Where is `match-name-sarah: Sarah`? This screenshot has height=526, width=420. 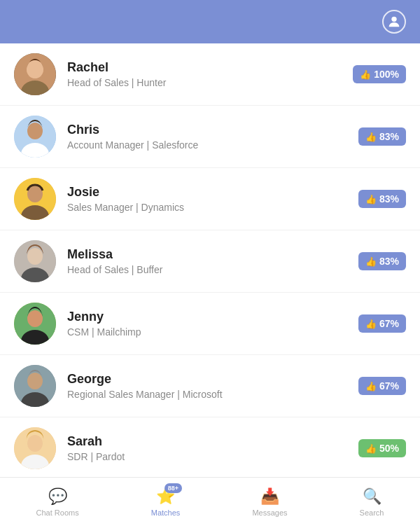
match-name-sarah: Sarah is located at coordinates (213, 441).